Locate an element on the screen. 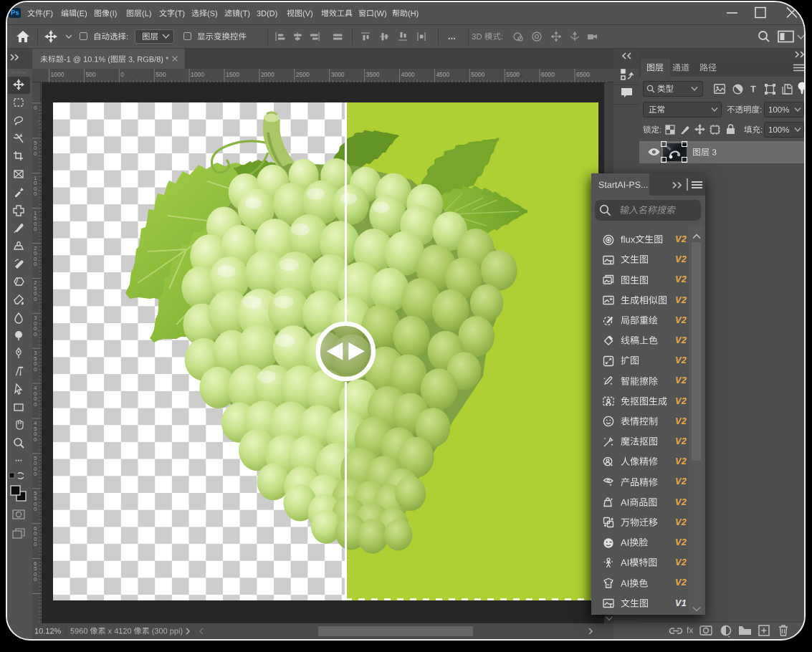 The height and width of the screenshot is (652, 812). svg-text: 3500 is located at coordinates (373, 75).